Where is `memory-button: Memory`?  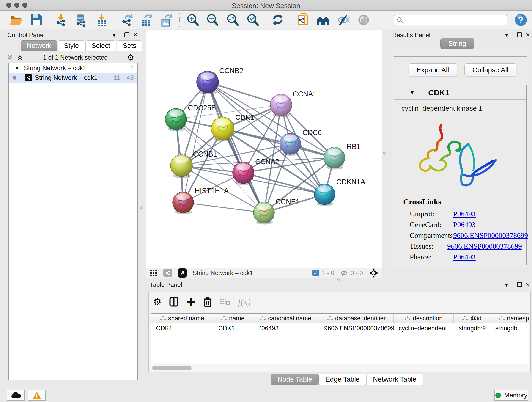 memory-button: Memory is located at coordinates (511, 396).